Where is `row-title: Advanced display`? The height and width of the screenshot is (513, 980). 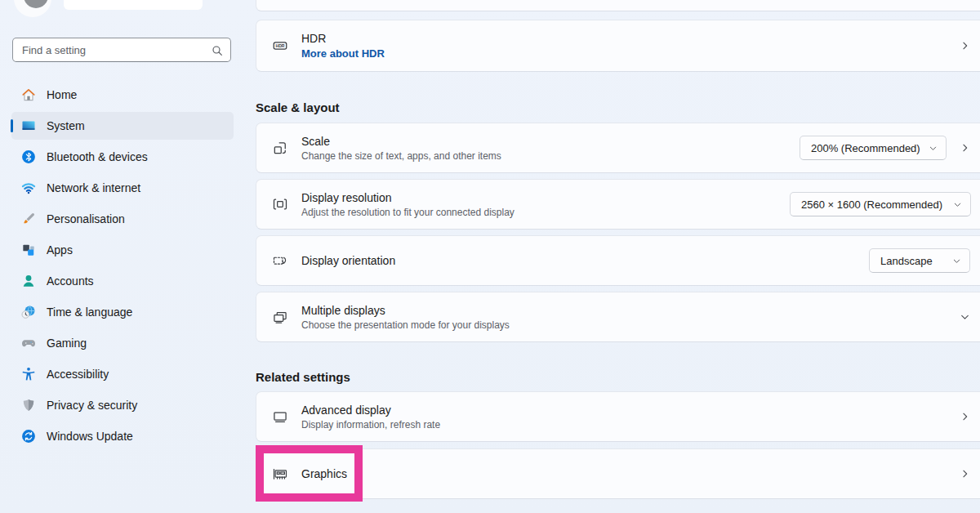
row-title: Advanced display is located at coordinates (371, 410).